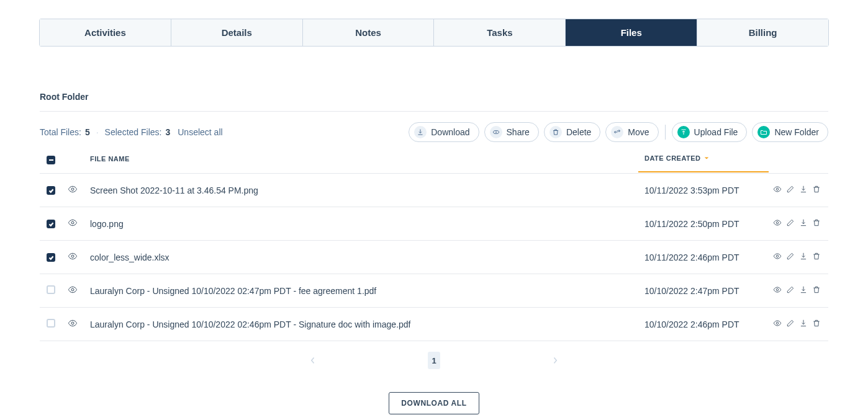  Describe the element at coordinates (673, 158) in the screenshot. I see `col-date-created-label: DATE CREATED` at that location.